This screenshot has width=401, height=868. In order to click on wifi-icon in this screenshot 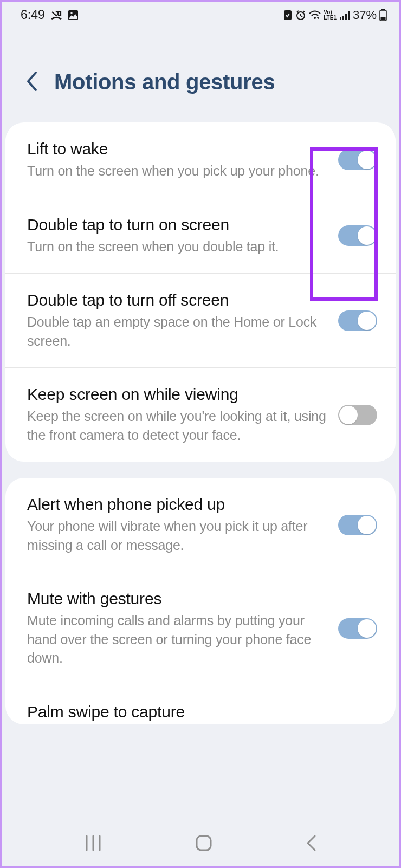, I will do `click(315, 15)`.